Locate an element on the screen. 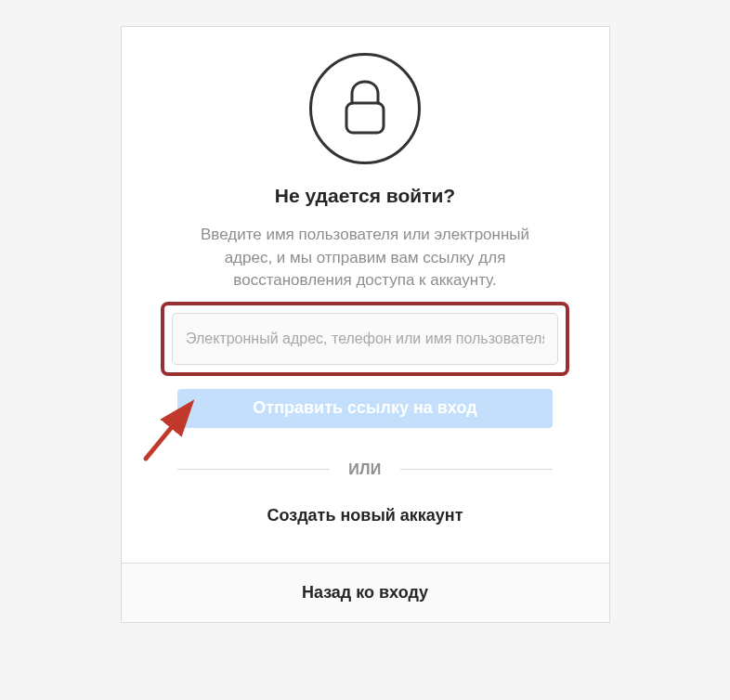 The height and width of the screenshot is (700, 730). send-link-button: Отправить ссылку на вход is located at coordinates (365, 408).